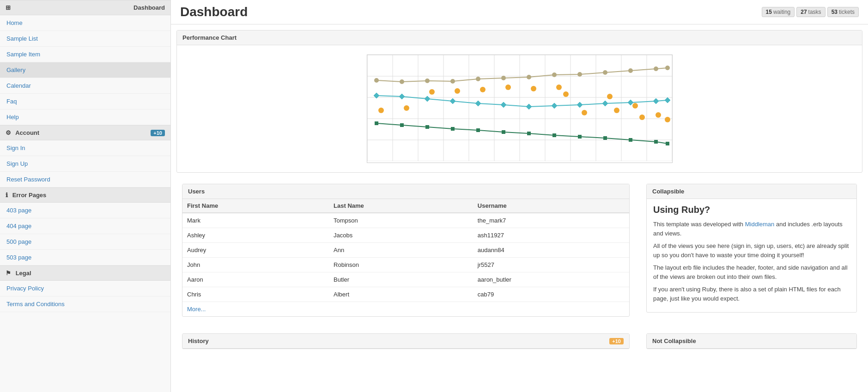 This screenshot has width=868, height=392. What do you see at coordinates (778, 12) in the screenshot?
I see `stat-waiting: 15 waiting` at bounding box center [778, 12].